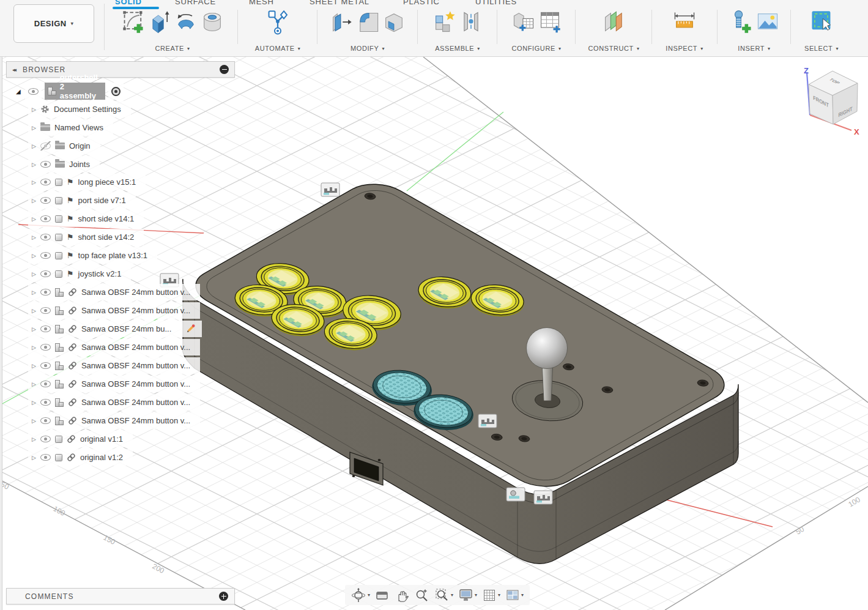 The width and height of the screenshot is (868, 610). I want to click on tree-row-linked-component-hovered: ▷ Sanwa OBSF 24mm bu..., so click(115, 329).